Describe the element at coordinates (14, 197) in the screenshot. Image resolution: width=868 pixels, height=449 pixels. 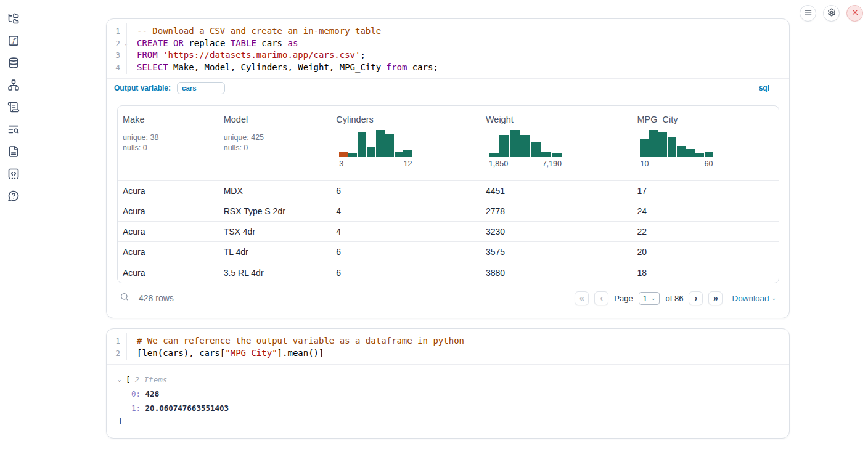
I see `sidebar-item-help` at that location.